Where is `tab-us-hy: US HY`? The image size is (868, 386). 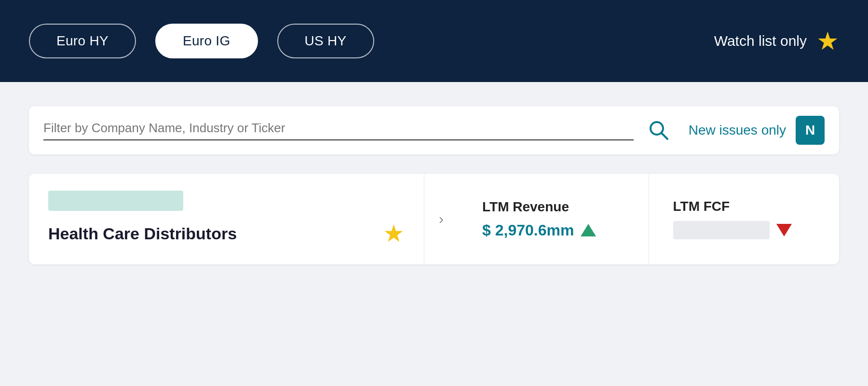
tab-us-hy: US HY is located at coordinates (326, 41).